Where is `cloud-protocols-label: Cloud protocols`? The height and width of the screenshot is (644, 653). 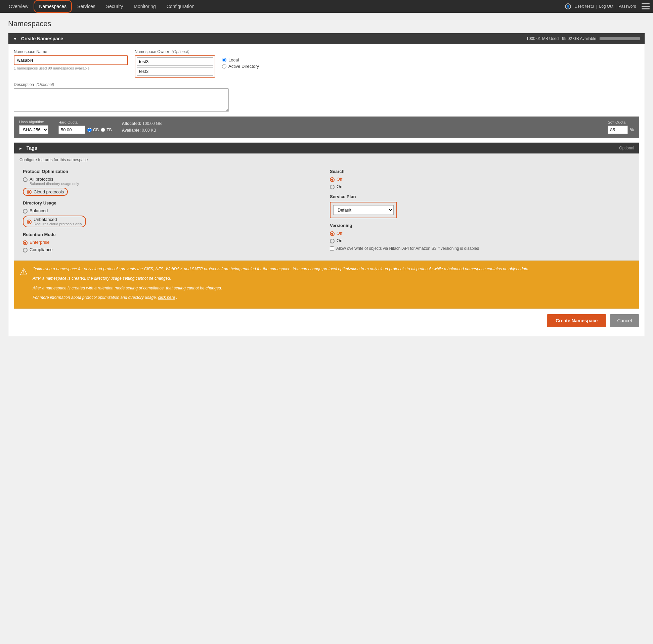
cloud-protocols-label: Cloud protocols is located at coordinates (49, 192).